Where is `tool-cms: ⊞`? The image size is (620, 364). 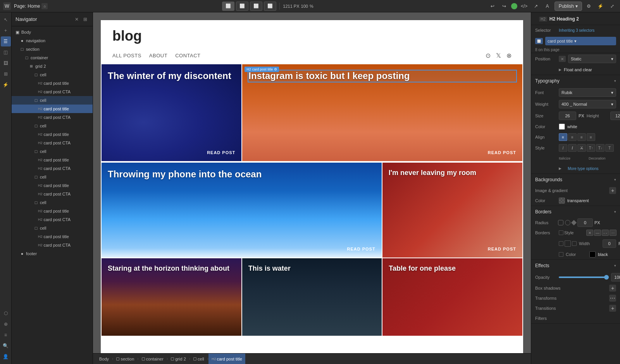 tool-cms: ⊞ is located at coordinates (6, 74).